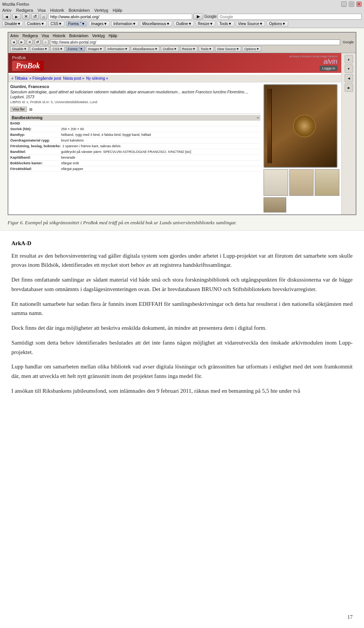 The height and width of the screenshot is (628, 364). I want to click on band-value-4: 2 spännen i främre kant, saknas delvis, so click(92, 146).